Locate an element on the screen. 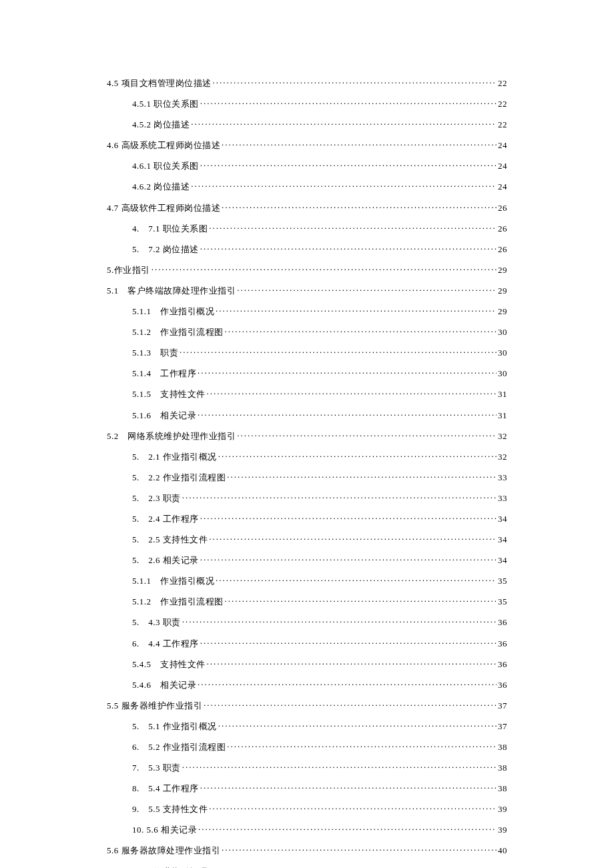 Image resolution: width=614 pixels, height=868 pixels. toc-label: 5. 2.4 工作程序 is located at coordinates (166, 519).